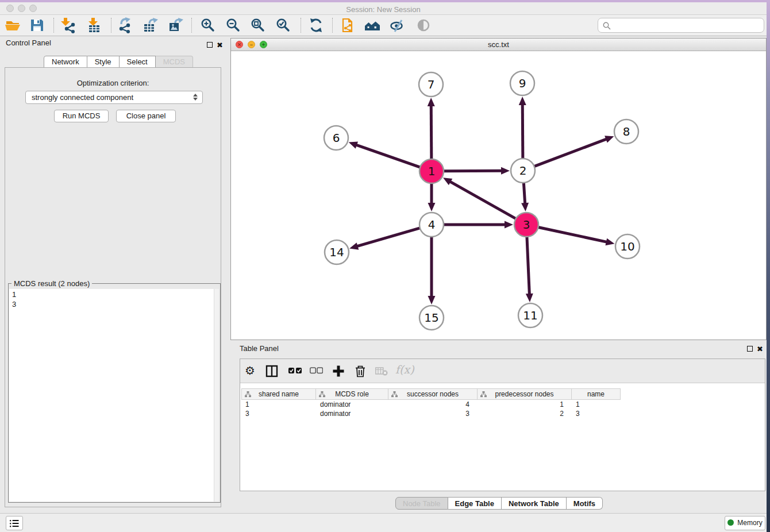 This screenshot has width=770, height=532. What do you see at coordinates (382, 371) in the screenshot?
I see `delete-table-icon` at bounding box center [382, 371].